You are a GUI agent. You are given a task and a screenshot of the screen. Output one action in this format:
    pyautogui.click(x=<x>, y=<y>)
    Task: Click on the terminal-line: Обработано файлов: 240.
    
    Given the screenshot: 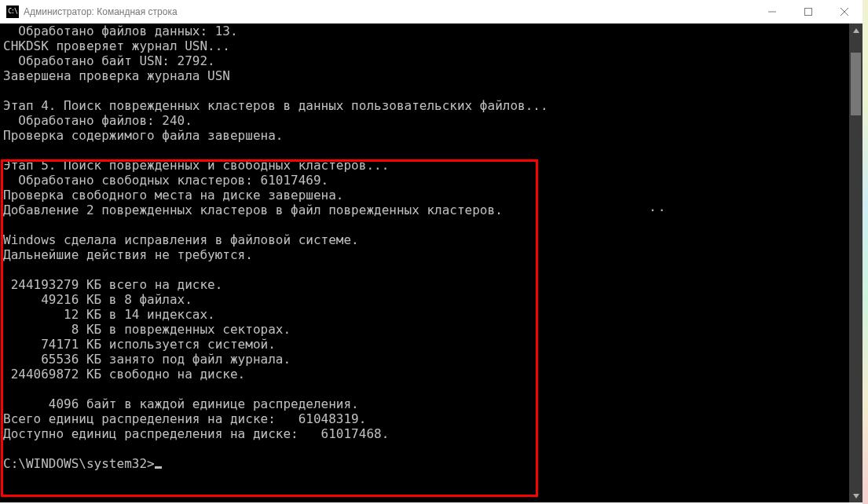 What is the action you would take?
    pyautogui.click(x=424, y=121)
    